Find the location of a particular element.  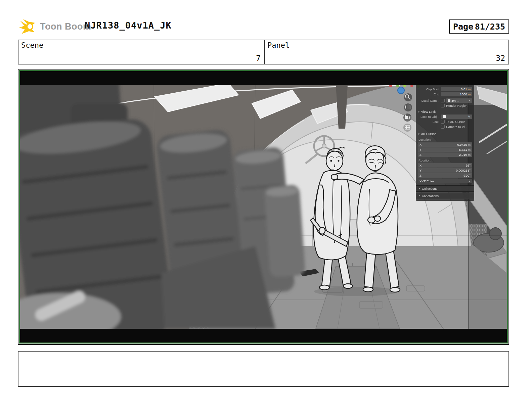

rotation-label: Rotation: is located at coordinates (445, 161).